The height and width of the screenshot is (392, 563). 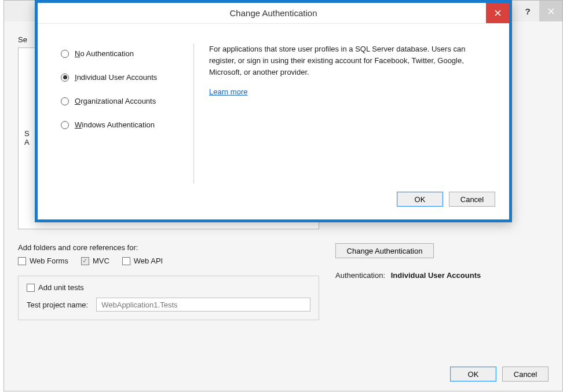 I want to click on help-button: ?, so click(x=528, y=11).